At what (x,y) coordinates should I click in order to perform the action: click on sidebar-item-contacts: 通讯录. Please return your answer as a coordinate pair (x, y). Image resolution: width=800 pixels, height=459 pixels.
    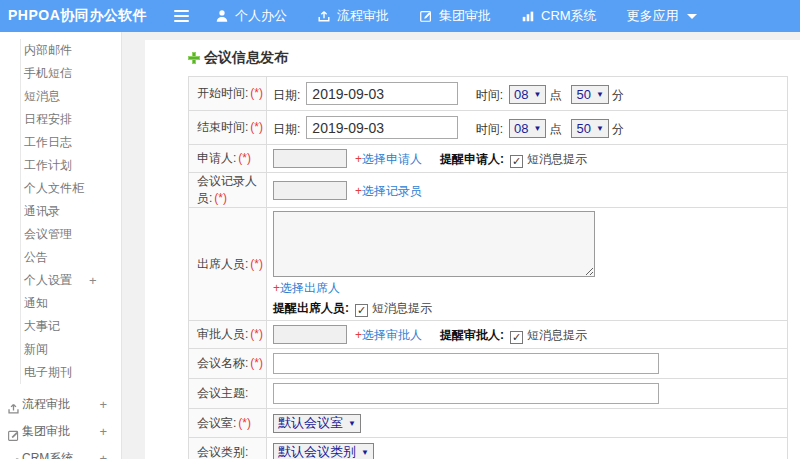
    Looking at the image, I should click on (71, 212).